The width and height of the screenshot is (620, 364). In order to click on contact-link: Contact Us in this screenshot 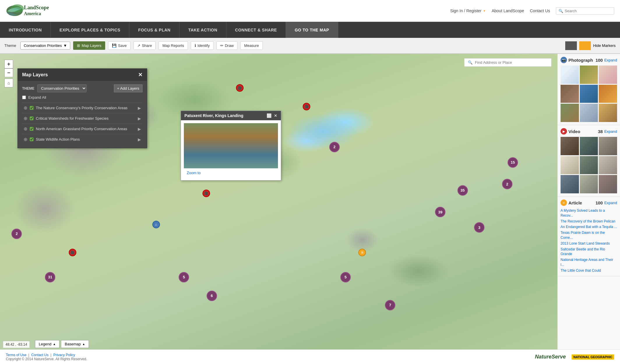, I will do `click(540, 11)`.